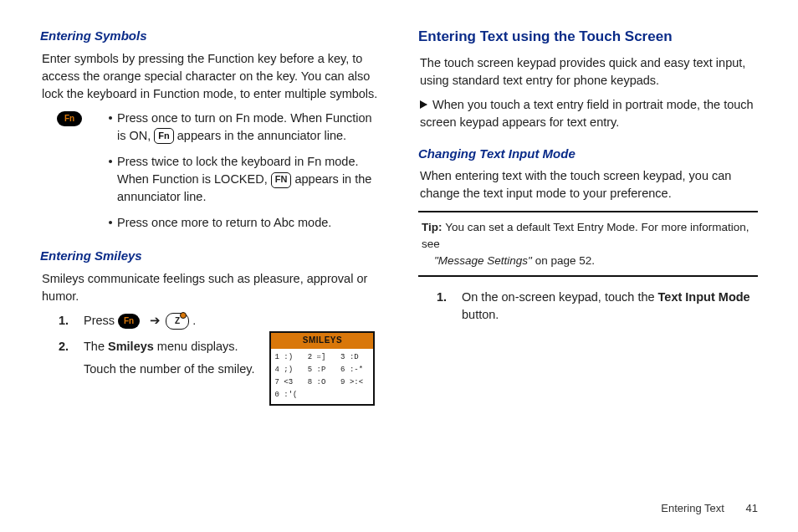 The height and width of the screenshot is (532, 798). What do you see at coordinates (210, 288) in the screenshot?
I see `smileys-intro-text: Smileys communicate feelings such as ple…` at bounding box center [210, 288].